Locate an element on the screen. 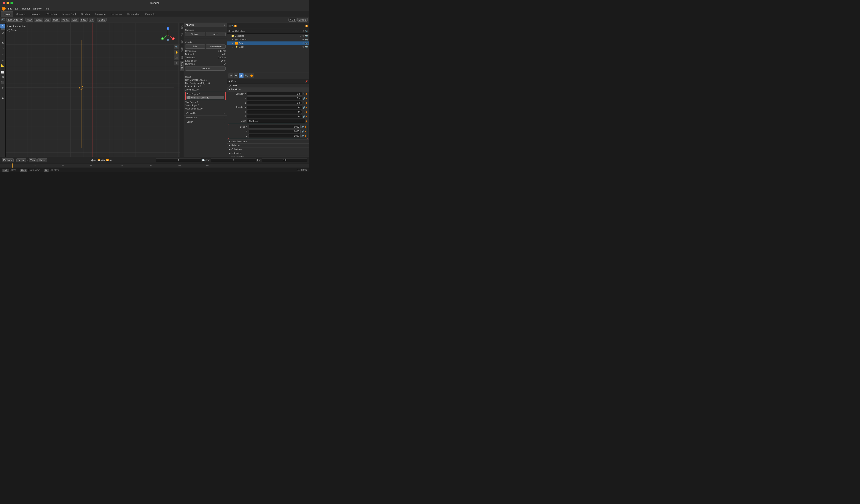 This screenshot has width=860, height=504. solid-btn: Solid is located at coordinates (195, 46).